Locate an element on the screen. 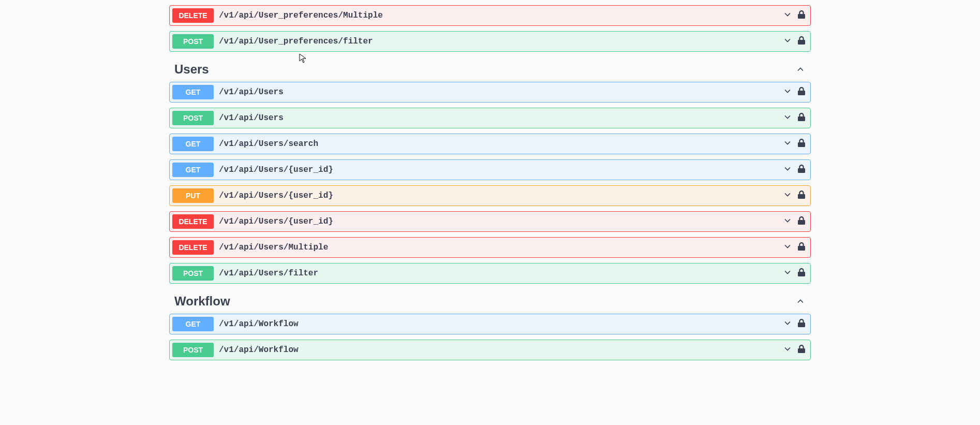 Image resolution: width=980 pixels, height=425 pixels. section-title: Users is located at coordinates (191, 69).